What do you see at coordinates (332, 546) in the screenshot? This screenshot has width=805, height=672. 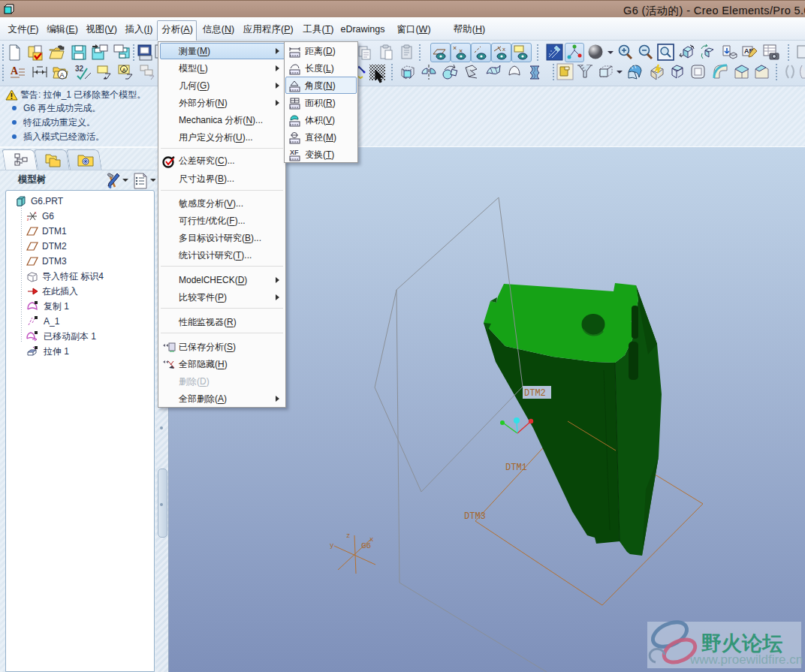 I see `svg-text: y` at bounding box center [332, 546].